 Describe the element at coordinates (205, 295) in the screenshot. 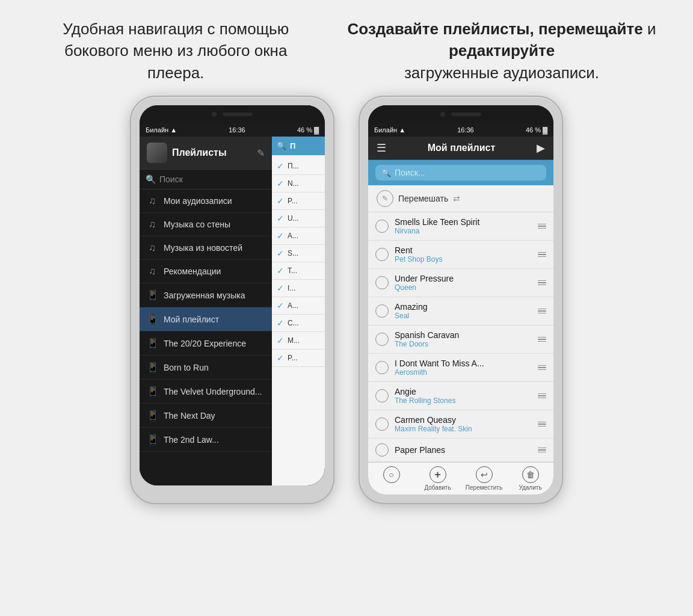

I see `sidebar-label-downloaded: Загруженная музыка` at that location.